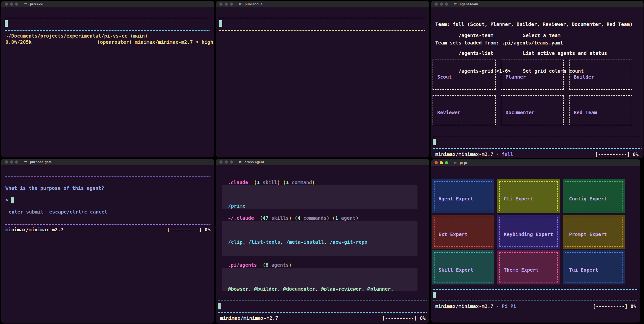 Image resolution: width=644 pixels, height=324 pixels. Describe the element at coordinates (532, 110) in the screenshot. I see `agent-card-documenter: Documenter ○ idle [-----] 0% Documentati…` at that location.